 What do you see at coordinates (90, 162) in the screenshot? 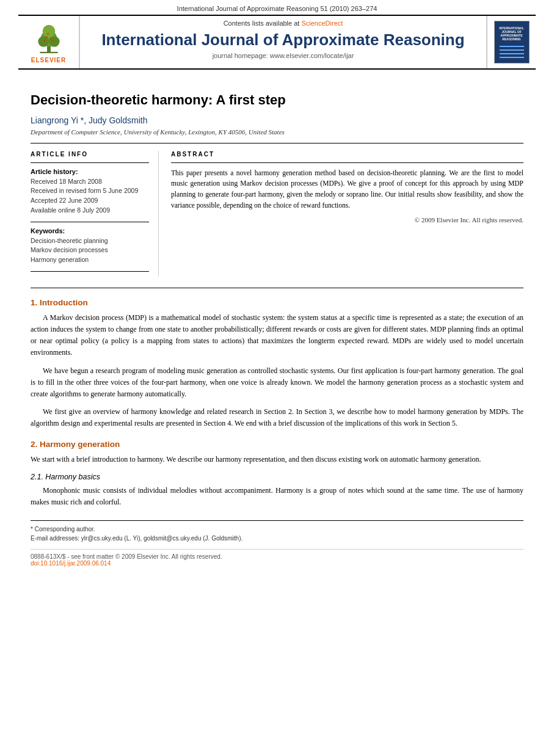
I see `info-divider` at bounding box center [90, 162].